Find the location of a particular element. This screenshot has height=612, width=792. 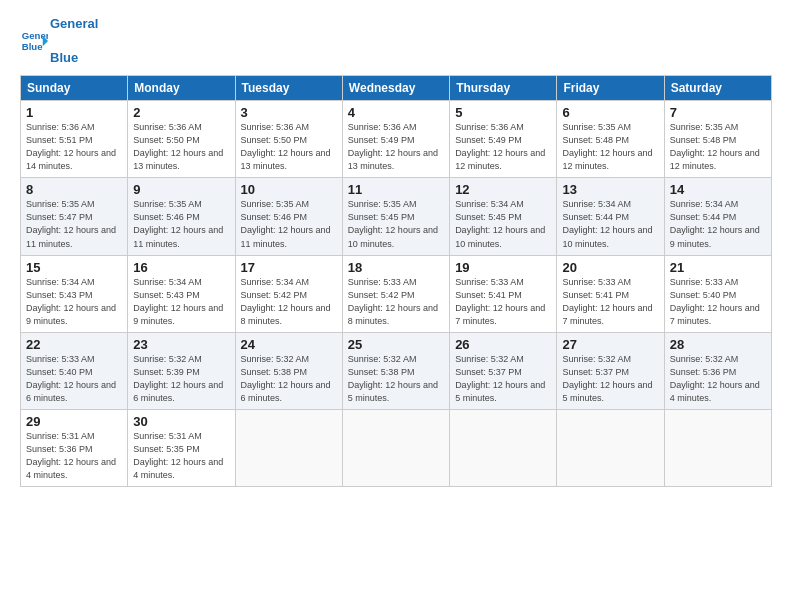

calendar-cell: 27Sunrise: 5:32 AMSunset: 5:37 PMDayligh… is located at coordinates (610, 370).